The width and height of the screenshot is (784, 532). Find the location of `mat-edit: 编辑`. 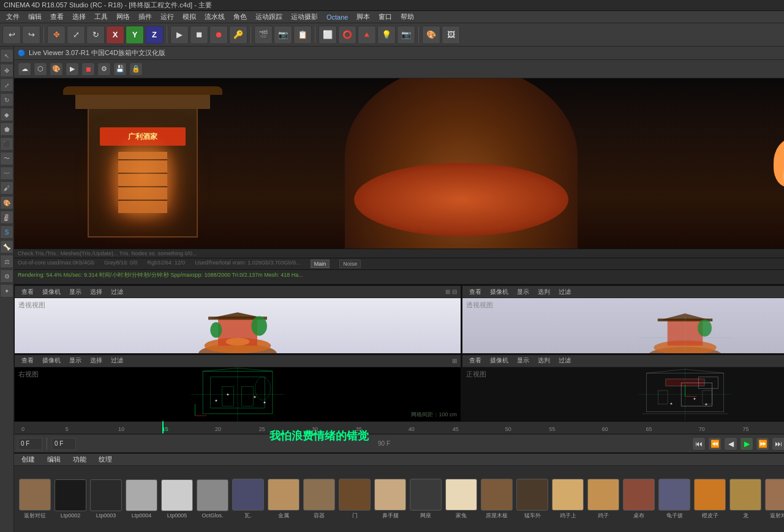

mat-edit: 编辑 is located at coordinates (54, 459).